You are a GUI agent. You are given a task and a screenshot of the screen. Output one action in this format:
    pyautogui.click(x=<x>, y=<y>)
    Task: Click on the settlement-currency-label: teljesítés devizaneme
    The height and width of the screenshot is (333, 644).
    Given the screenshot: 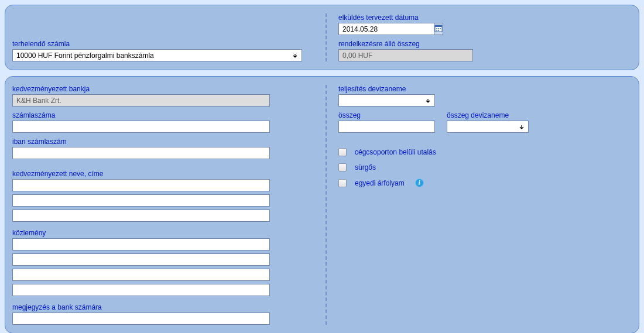 What is the action you would take?
    pyautogui.click(x=485, y=89)
    